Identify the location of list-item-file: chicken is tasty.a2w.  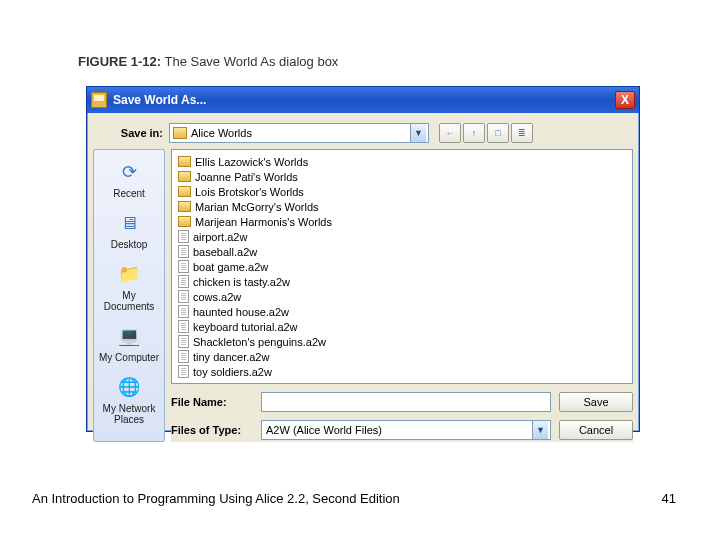
(402, 282).